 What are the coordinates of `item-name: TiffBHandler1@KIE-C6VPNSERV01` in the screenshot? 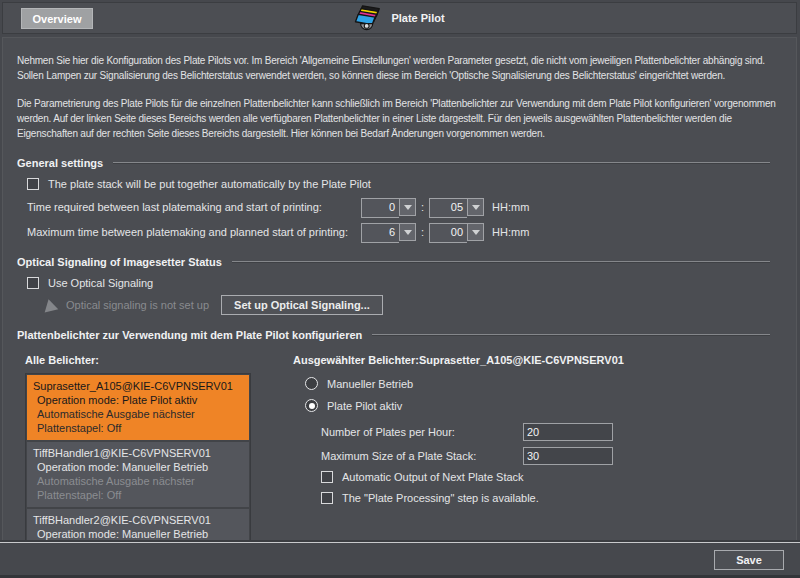 It's located at (138, 453).